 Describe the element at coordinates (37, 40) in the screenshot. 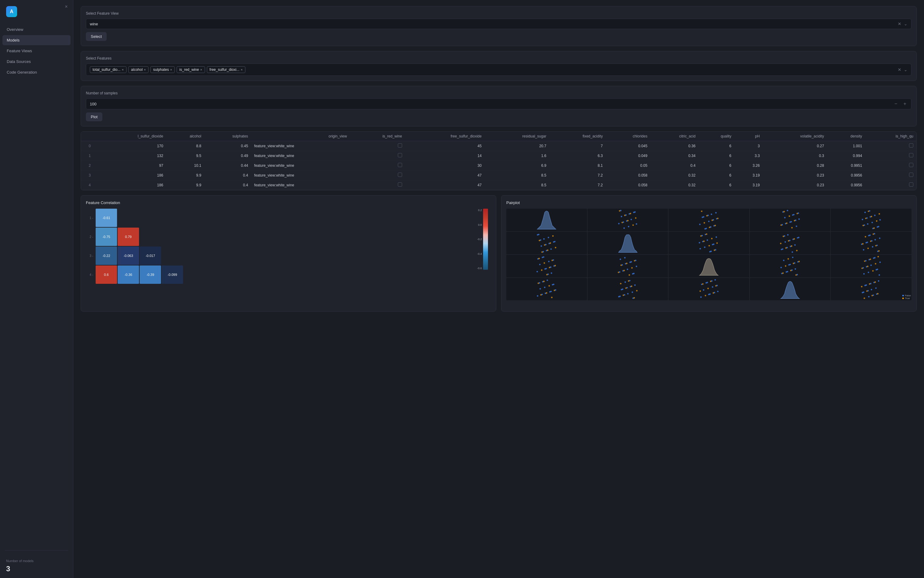

I see `sidebar-item-models: Models` at that location.